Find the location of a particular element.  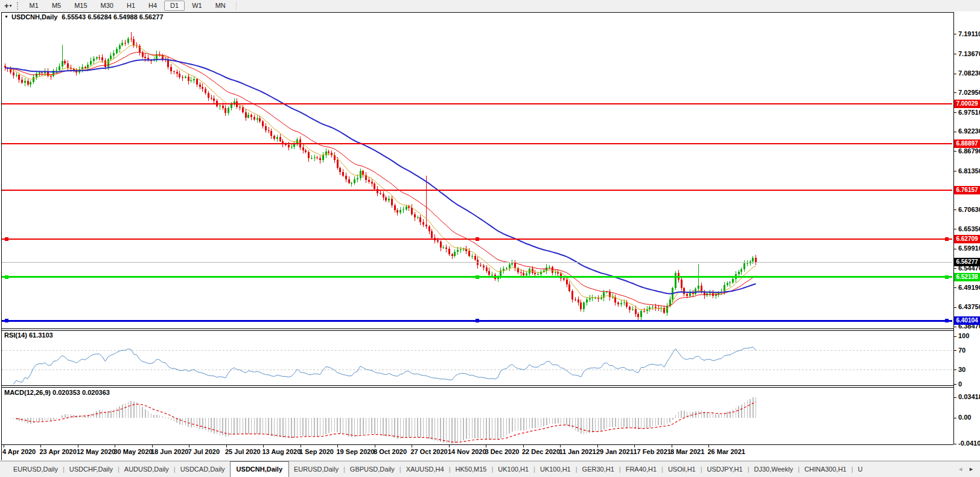

hline-price-tag: 6.40104 is located at coordinates (967, 321).